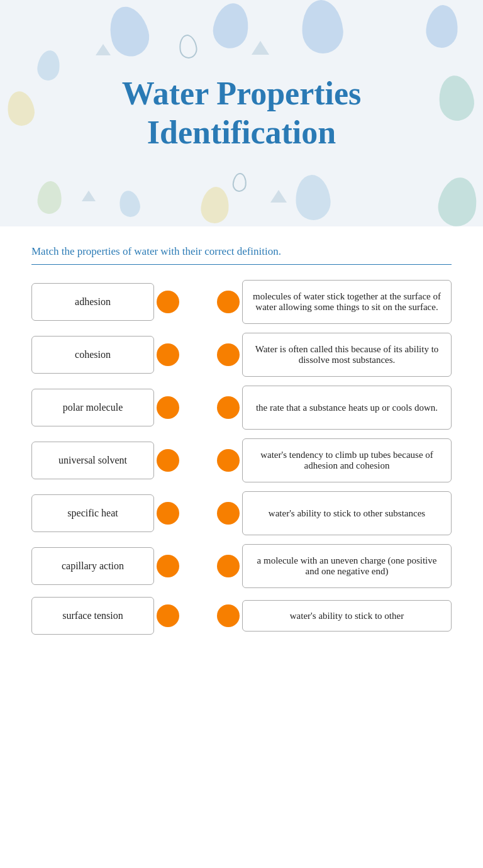 This screenshot has height=868, width=483. Describe the element at coordinates (168, 355) in the screenshot. I see `term-dot-cohesion` at that location.